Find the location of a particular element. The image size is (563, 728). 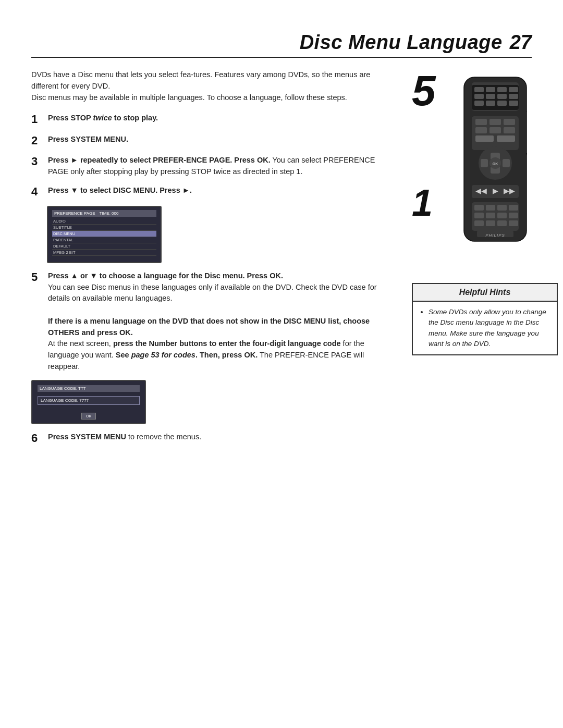

step-1-number: 1 is located at coordinates (39, 119).